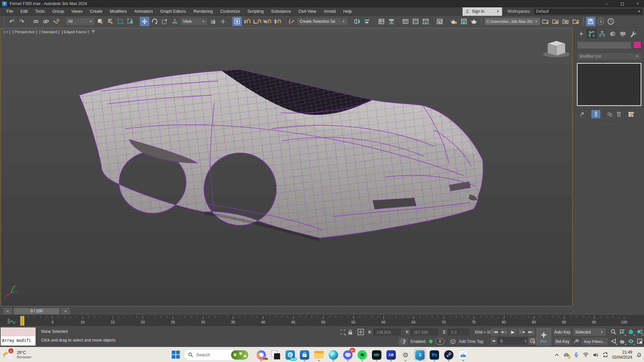 This screenshot has height=362, width=644. Describe the element at coordinates (37, 311) in the screenshot. I see `time-slider-value: 0 / 100` at that location.